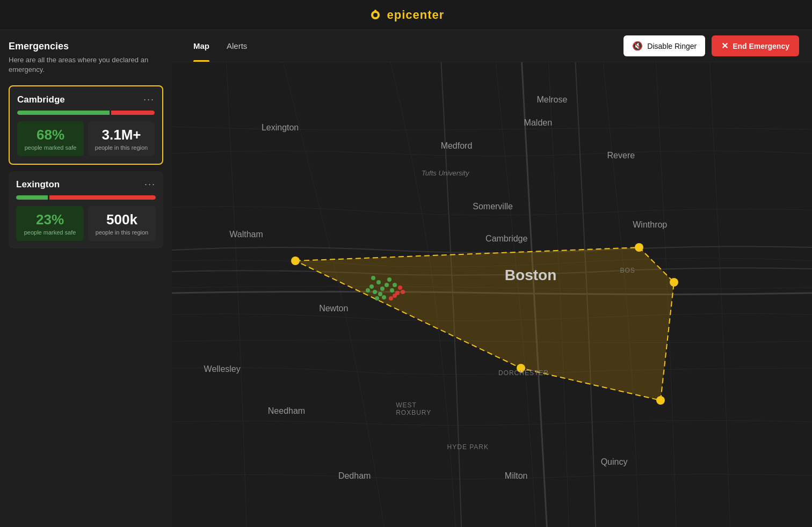 The height and width of the screenshot is (527, 812). What do you see at coordinates (86, 210) in the screenshot?
I see `emergency-card-lexington: Lexington ··· 23% people marked safe 500…` at bounding box center [86, 210].